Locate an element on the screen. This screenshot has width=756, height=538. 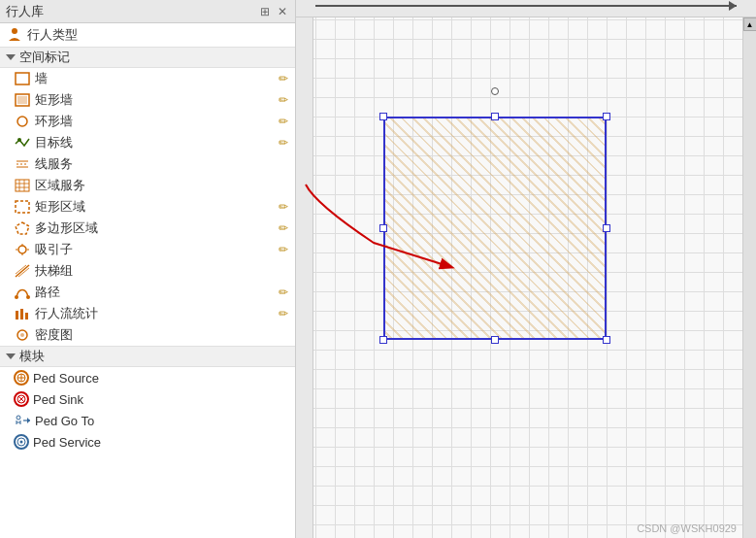
ped-service-label: Ped Service is located at coordinates (162, 443).